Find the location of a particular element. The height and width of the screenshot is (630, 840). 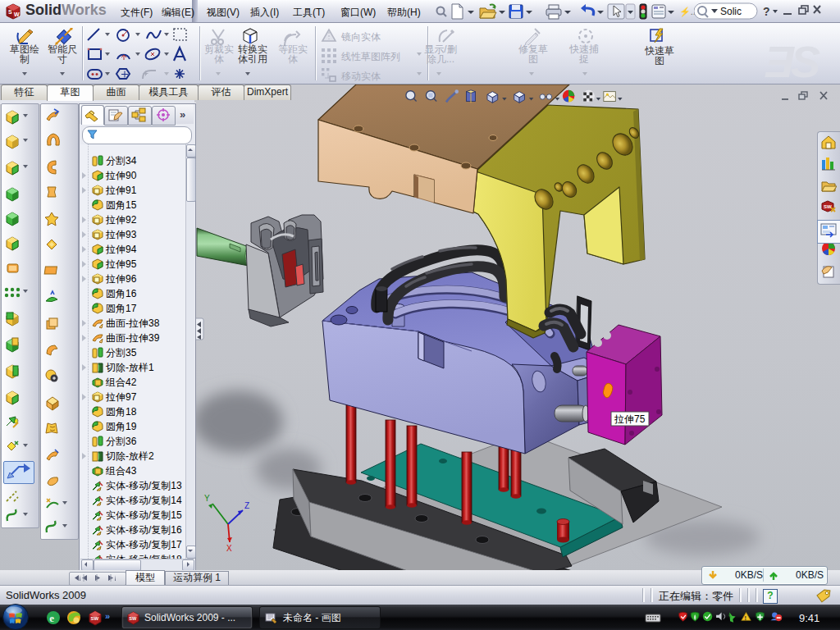

svg-text: Z is located at coordinates (247, 505).